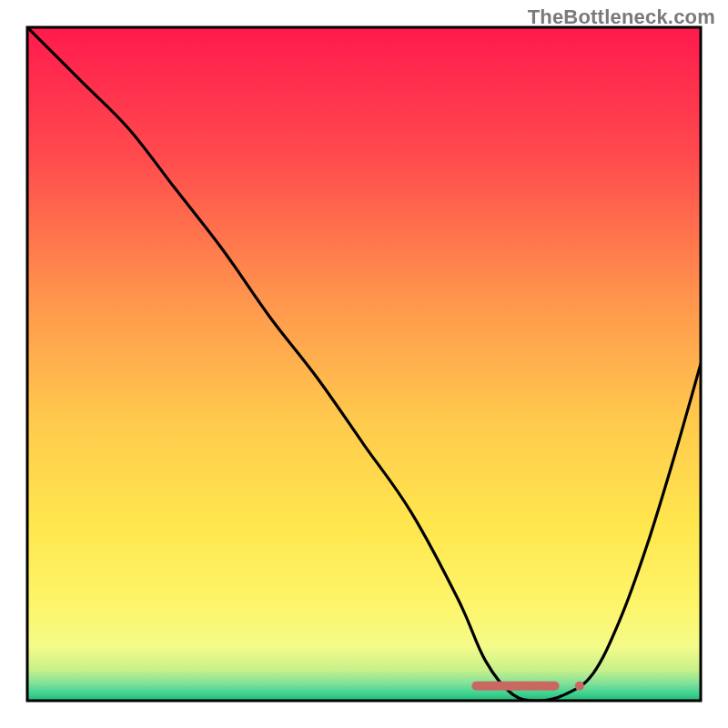 The height and width of the screenshot is (728, 728). I want to click on optimal-range-marker, so click(515, 686).